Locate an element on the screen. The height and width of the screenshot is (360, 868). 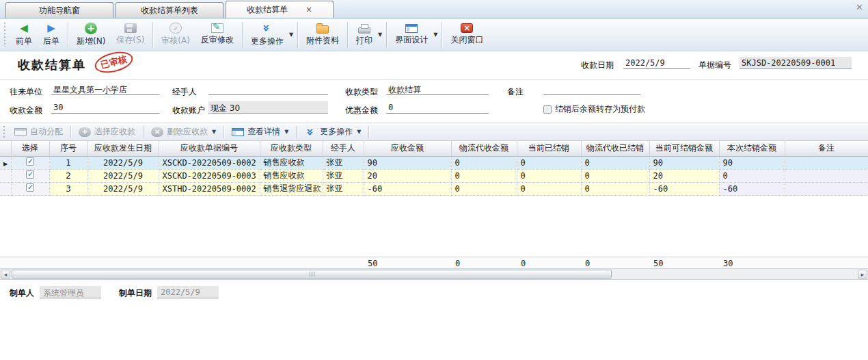
scrollbar-thumb is located at coordinates (312, 274).